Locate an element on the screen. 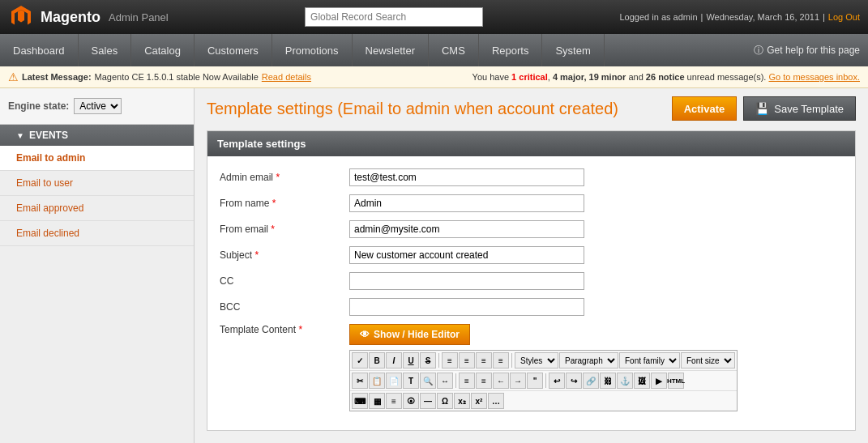  toolbar-source: ⌨ is located at coordinates (360, 401).